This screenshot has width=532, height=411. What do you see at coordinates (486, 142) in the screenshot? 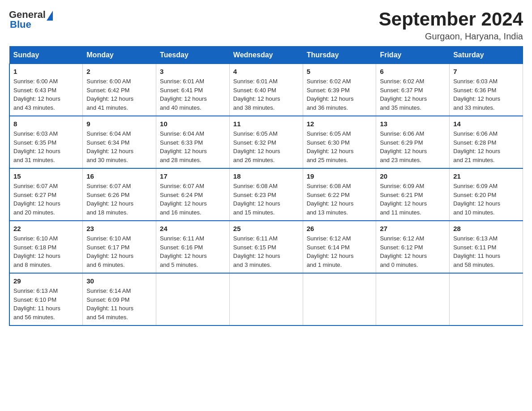
I see `calendar-cell: 14Sunrise: 6:06 AMSunset: 6:28 PMDayligh…` at bounding box center [486, 142].